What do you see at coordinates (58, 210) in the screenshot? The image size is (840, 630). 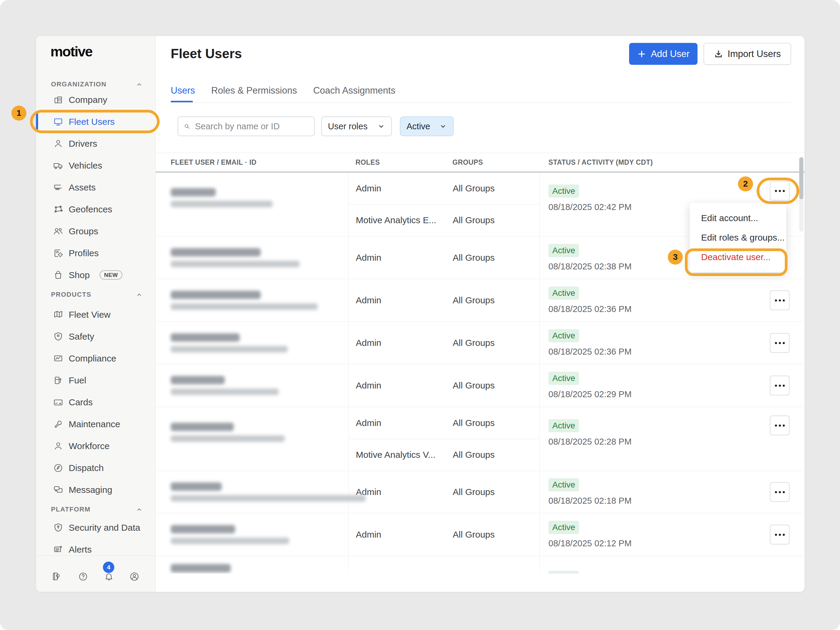 I see `geofence-icon` at bounding box center [58, 210].